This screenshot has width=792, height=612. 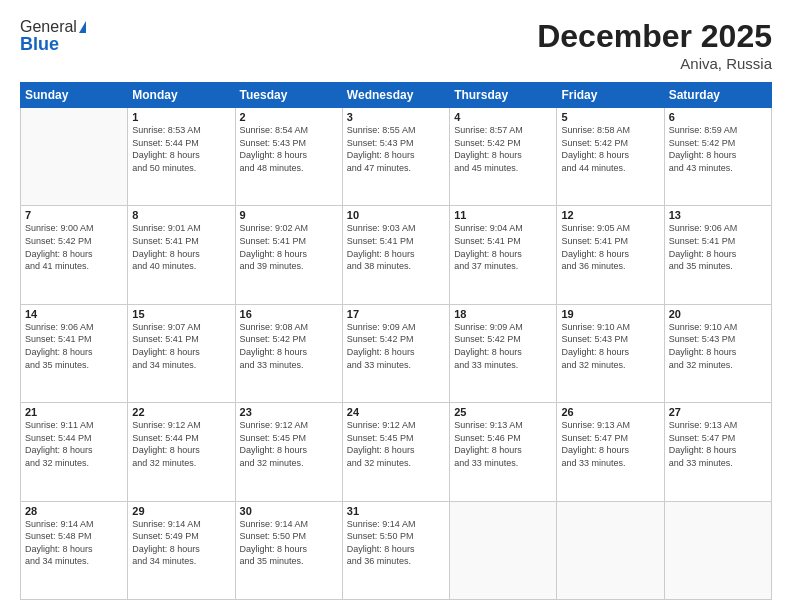 What do you see at coordinates (396, 117) in the screenshot?
I see `day-number: 3` at bounding box center [396, 117].